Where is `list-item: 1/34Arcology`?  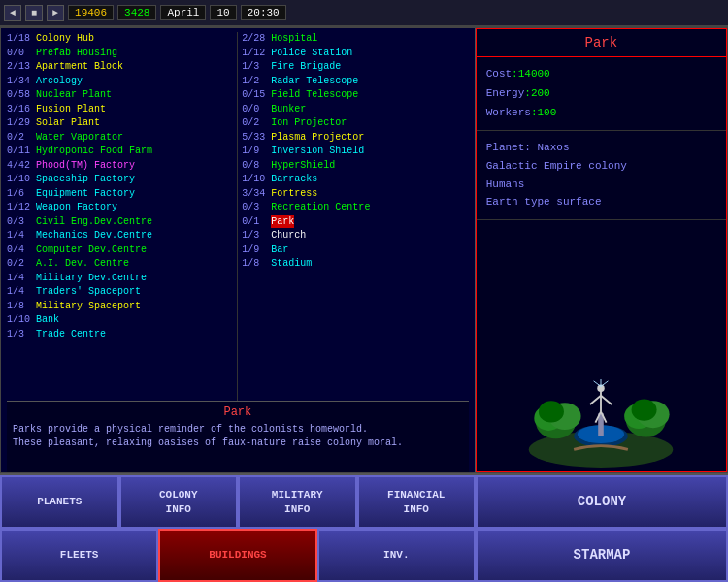
list-item: 1/34Arcology is located at coordinates (118, 81).